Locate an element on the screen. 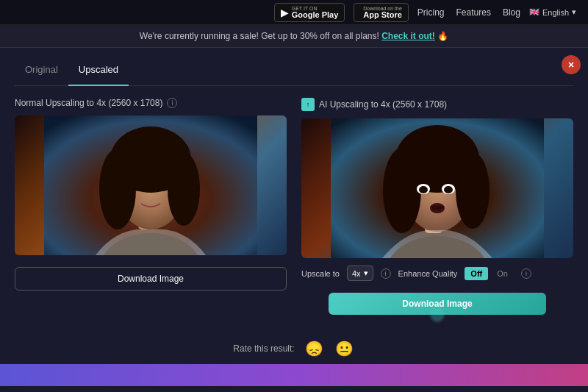 The height and width of the screenshot is (392, 588). flag-icon: 🇬🇧 is located at coordinates (534, 12).